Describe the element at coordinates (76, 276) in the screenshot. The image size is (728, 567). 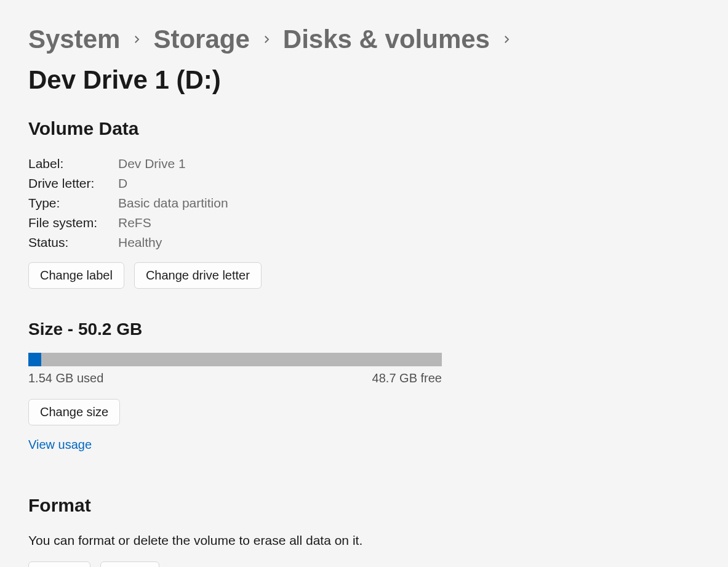
I see `change-label-button: Change label` at that location.